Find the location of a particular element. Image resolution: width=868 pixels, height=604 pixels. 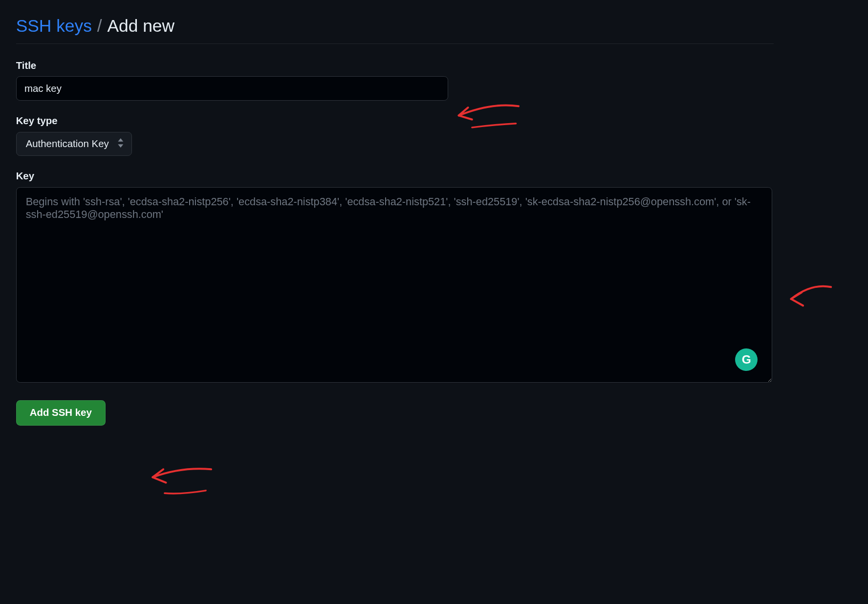

annotation-arrow-key is located at coordinates (811, 299).